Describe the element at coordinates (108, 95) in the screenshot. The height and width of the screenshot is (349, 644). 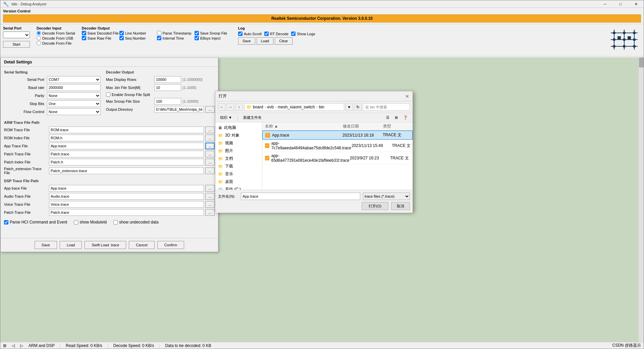
I see `snoop-split-checkbox` at that location.